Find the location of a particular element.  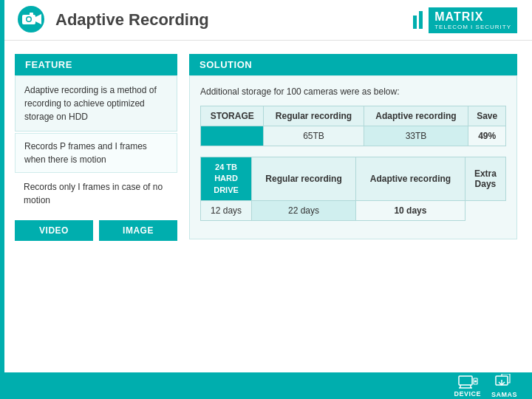

hdd-adaptive-header: Adaptive recording is located at coordinates (410, 179).